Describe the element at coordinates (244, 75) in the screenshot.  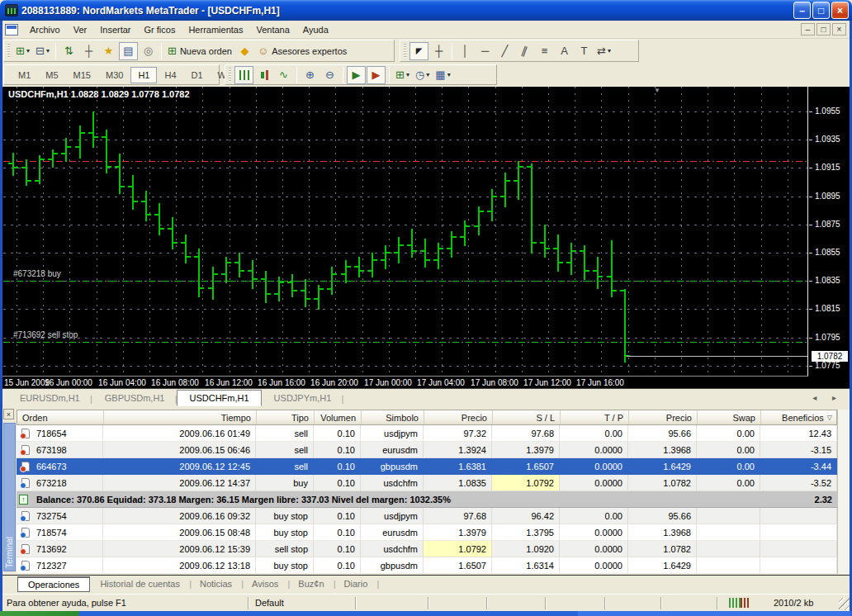
I see `bar-chart-button` at that location.